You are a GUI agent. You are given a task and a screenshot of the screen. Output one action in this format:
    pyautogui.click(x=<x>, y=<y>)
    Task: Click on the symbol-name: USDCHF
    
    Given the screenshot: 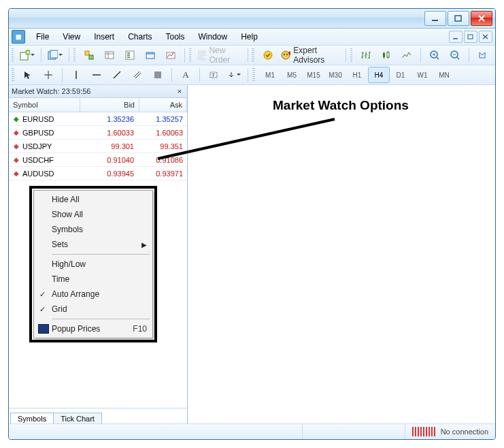 What is the action you would take?
    pyautogui.click(x=38, y=160)
    